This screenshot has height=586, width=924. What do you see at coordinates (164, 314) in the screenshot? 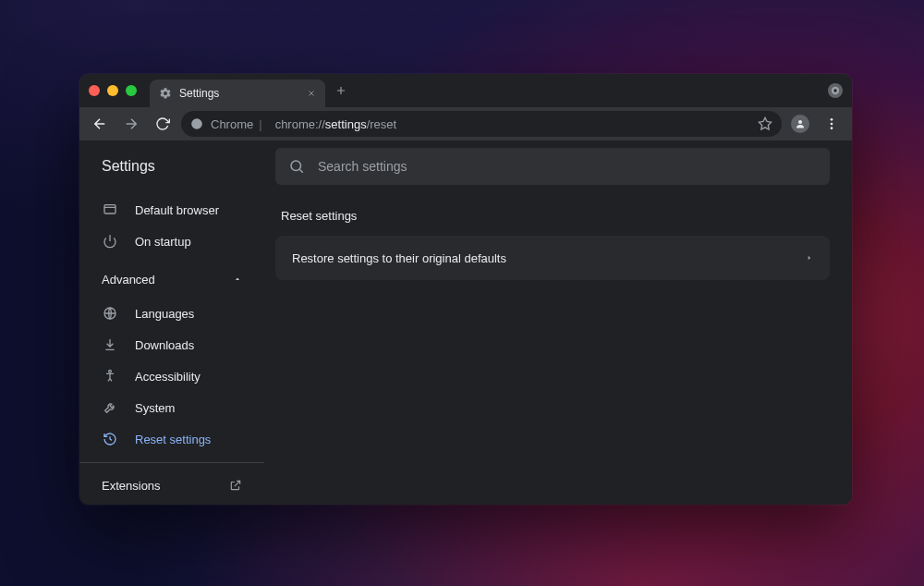
I see `sidebar-item-label: Languages` at bounding box center [164, 314].